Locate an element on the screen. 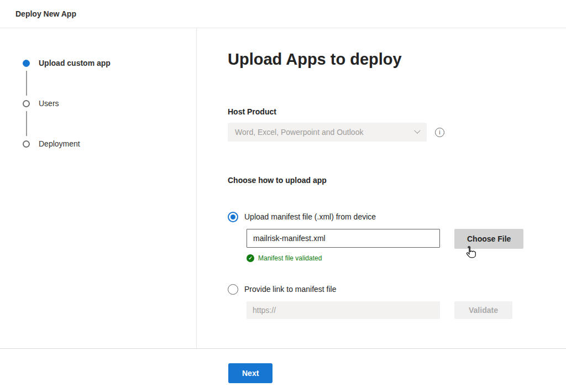  step-indicator-active-icon is located at coordinates (27, 63).